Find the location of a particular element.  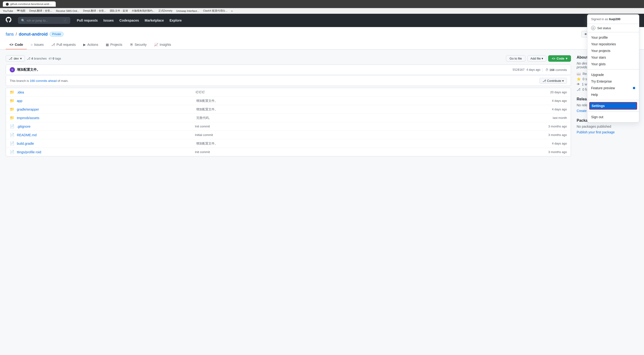

user-dropdown: Signed in as liuqi200 ☺ Set status Your … is located at coordinates (613, 68).